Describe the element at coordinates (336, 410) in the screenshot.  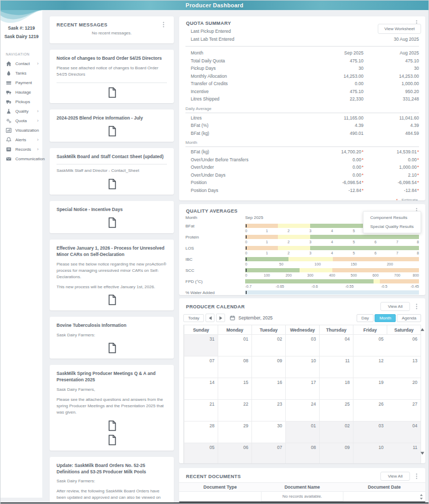
I see `calendar-day-cell: 25` at that location.